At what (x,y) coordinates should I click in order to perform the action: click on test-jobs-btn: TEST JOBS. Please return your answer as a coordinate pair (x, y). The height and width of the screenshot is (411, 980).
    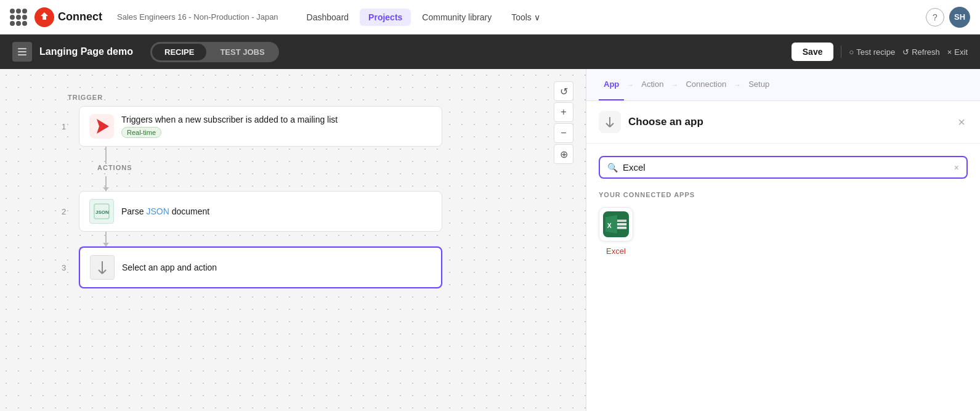
    Looking at the image, I should click on (242, 52).